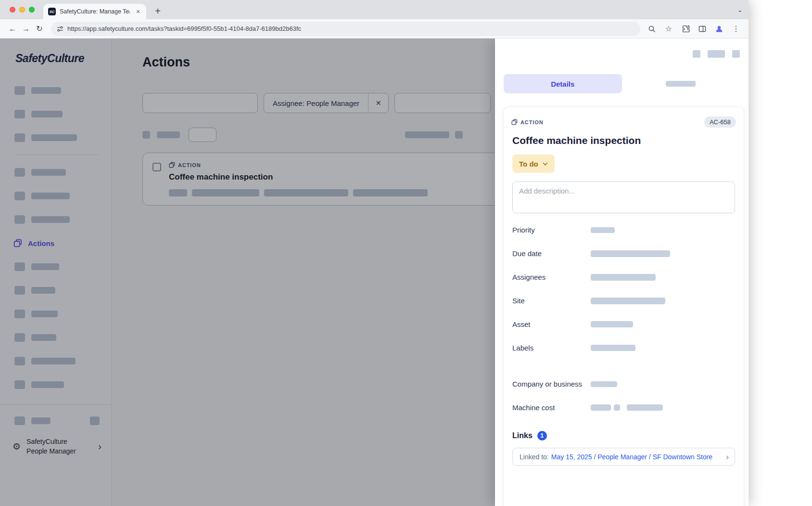 This screenshot has width=812, height=506. I want to click on address-bar: https://app.safetyculture.com/tasks?task…, so click(345, 29).